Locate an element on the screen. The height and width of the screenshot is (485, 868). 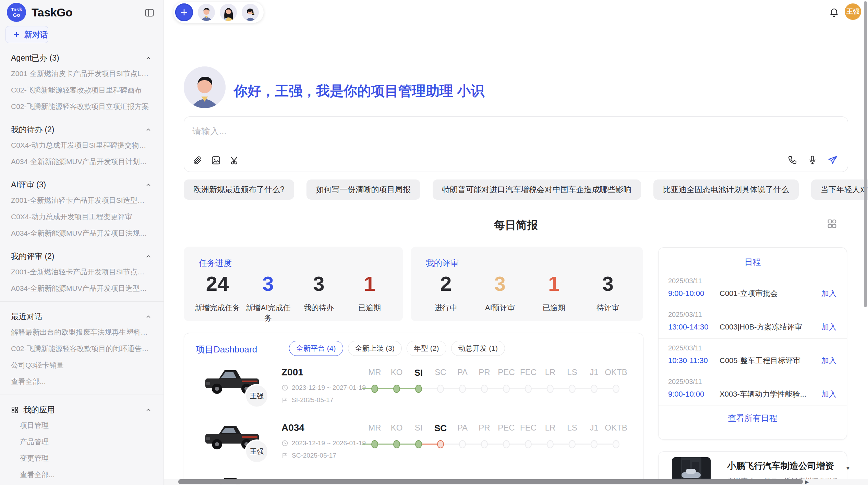
app-item-change-mgmt: 变更管理 is located at coordinates (82, 458).